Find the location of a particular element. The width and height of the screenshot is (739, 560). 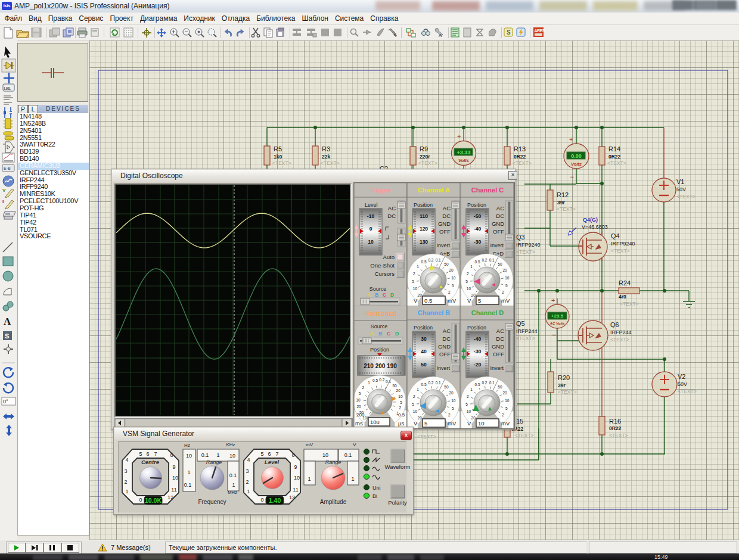

svg-text: One-Shot is located at coordinates (383, 266).